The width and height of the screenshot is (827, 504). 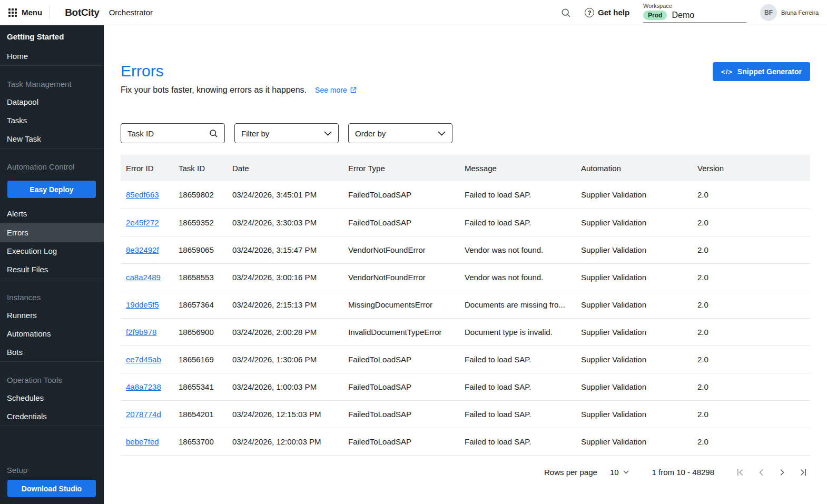 I want to click on error-id-link: bebe7fed, so click(x=142, y=441).